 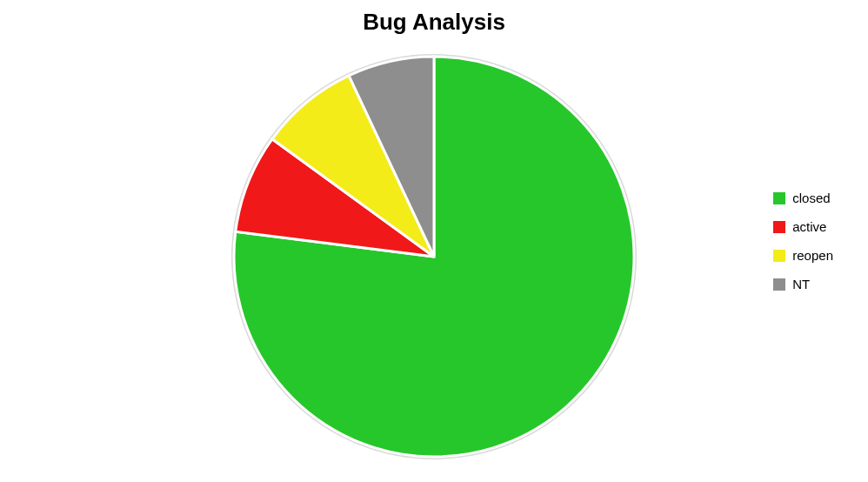 What do you see at coordinates (809, 226) in the screenshot?
I see `legend-label: active` at bounding box center [809, 226].